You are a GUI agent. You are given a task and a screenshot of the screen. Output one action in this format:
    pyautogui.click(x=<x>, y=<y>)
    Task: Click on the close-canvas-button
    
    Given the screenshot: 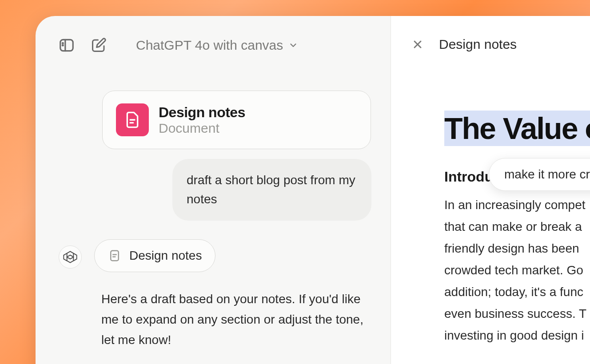 What is the action you would take?
    pyautogui.click(x=418, y=44)
    